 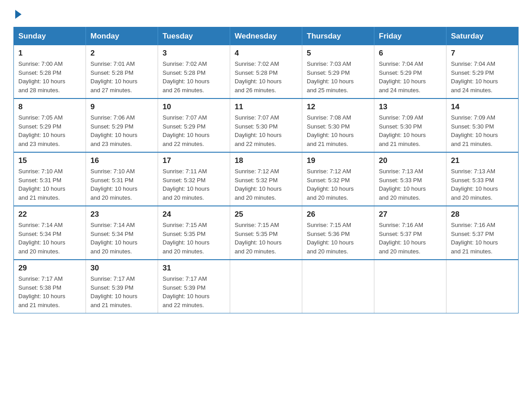 What do you see at coordinates (483, 179) in the screenshot?
I see `calendar-cell: 21Sunrise: 7:13 AMSunset: 5:33 PMDayligh…` at bounding box center [483, 179].